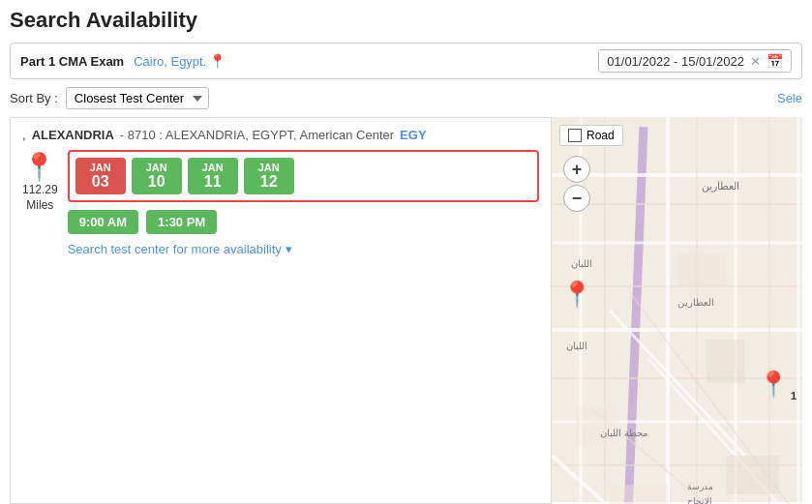 The width and height of the screenshot is (812, 504). Describe the element at coordinates (575, 135) in the screenshot. I see `road-icon` at that location.